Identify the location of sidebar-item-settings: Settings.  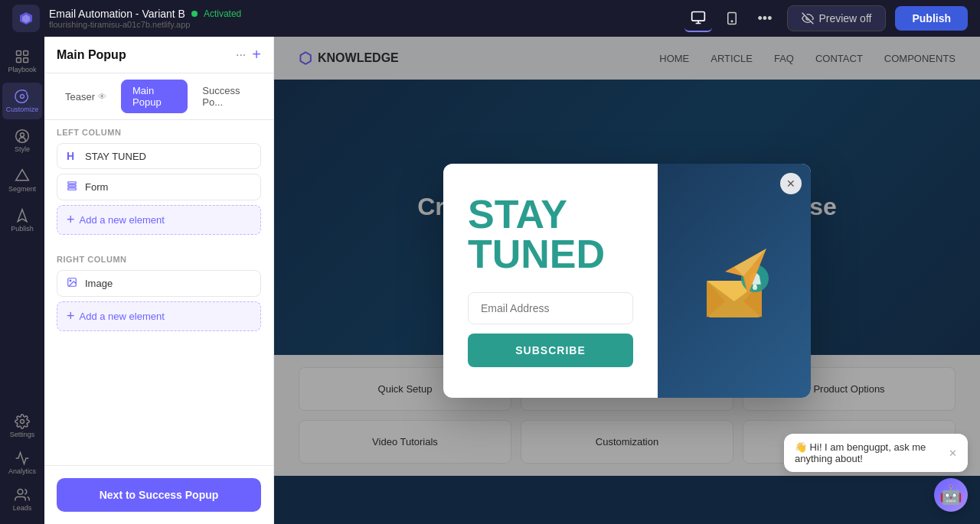
(22, 426).